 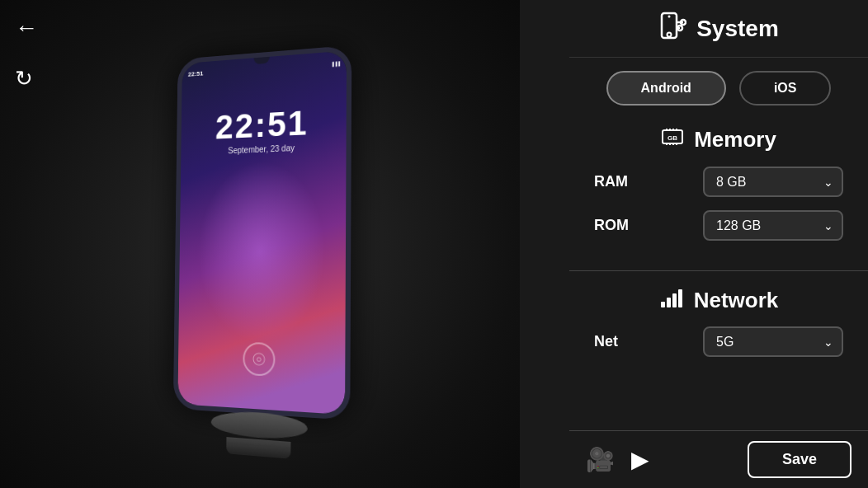 I want to click on header: System, so click(x=719, y=29).